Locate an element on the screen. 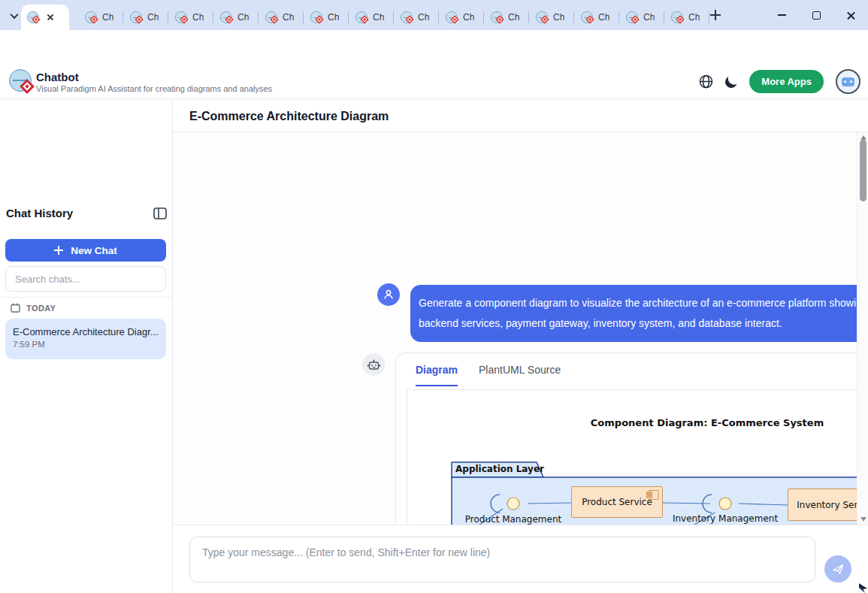 The width and height of the screenshot is (868, 593). calendar-icon is located at coordinates (15, 308).